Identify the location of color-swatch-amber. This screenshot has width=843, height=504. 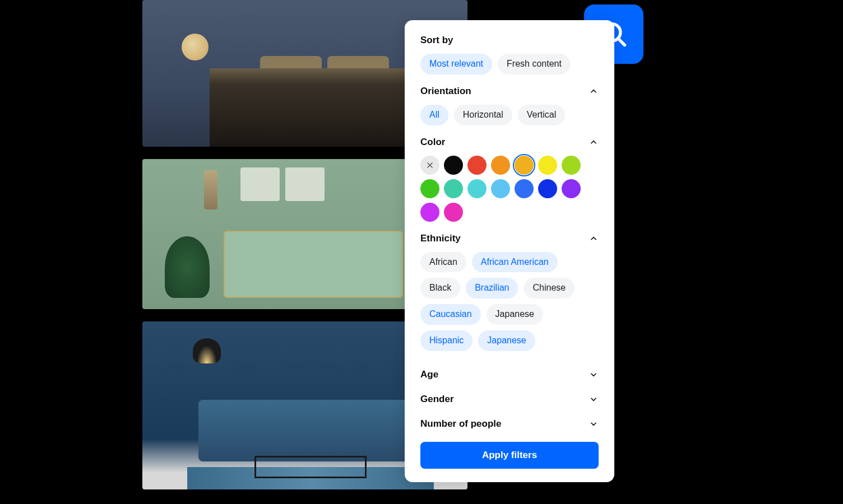
(524, 165).